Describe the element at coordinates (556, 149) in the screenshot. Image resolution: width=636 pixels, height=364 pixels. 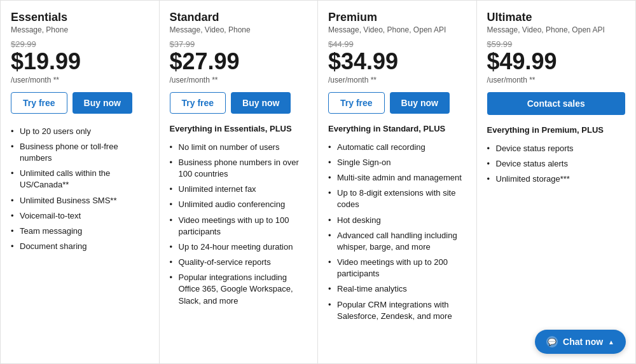
I see `list-item: Device status reports` at that location.